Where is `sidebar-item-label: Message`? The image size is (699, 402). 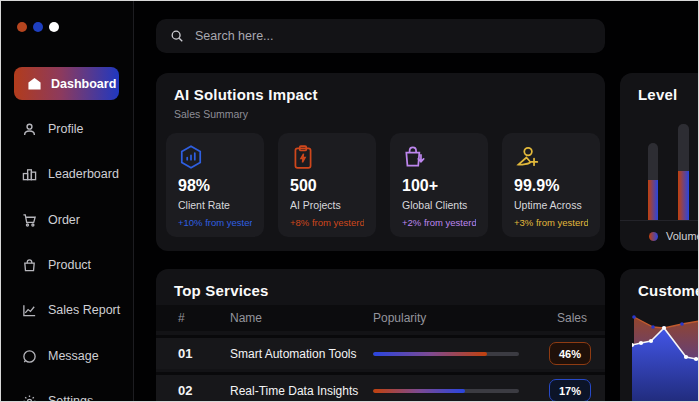
sidebar-item-label: Message is located at coordinates (74, 356).